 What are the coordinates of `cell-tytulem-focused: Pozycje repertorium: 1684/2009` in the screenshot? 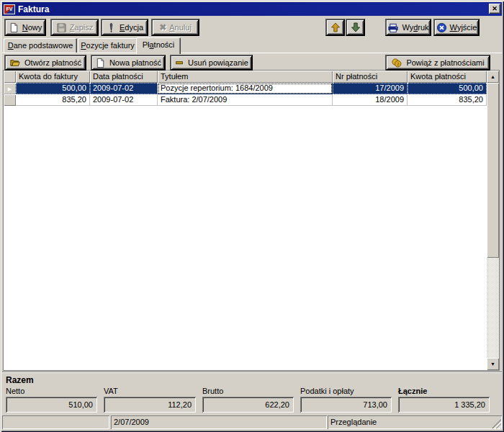 It's located at (245, 89).